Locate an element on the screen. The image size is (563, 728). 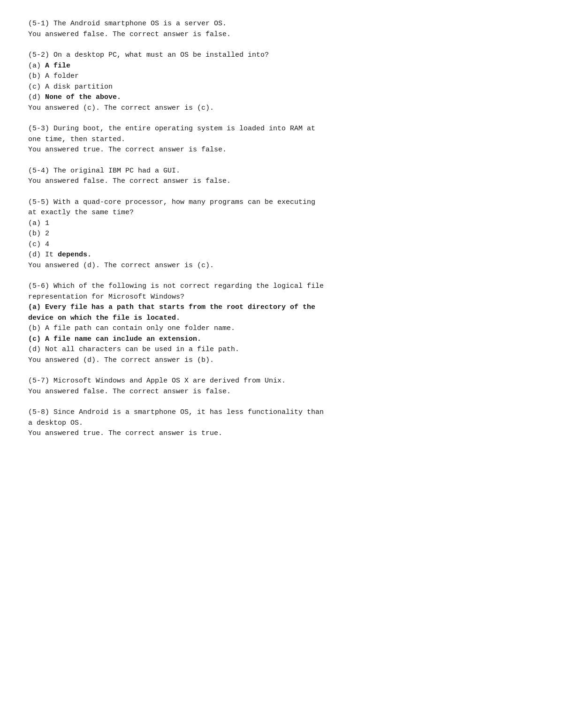
question-block-5-4: (5-4) The original IBM PC had a GUI. You… is located at coordinates (282, 176).